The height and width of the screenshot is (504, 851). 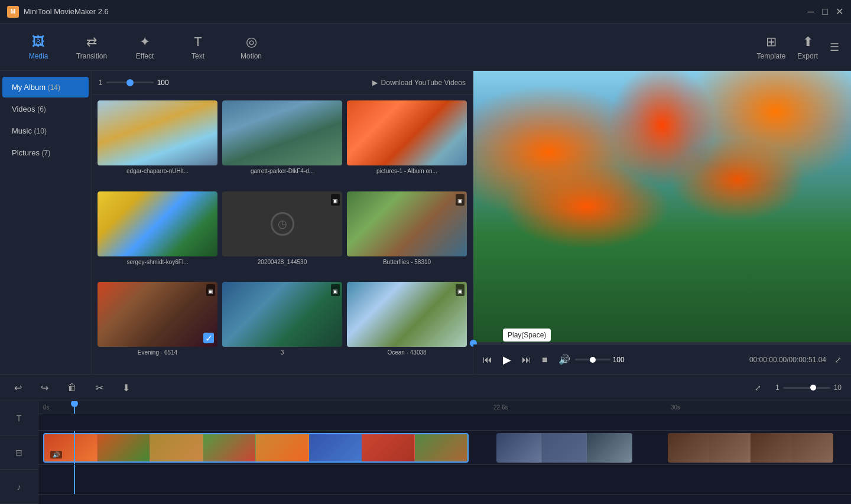 What do you see at coordinates (157, 235) in the screenshot?
I see `media-item: sergey-shmidt-koy6Fl...` at bounding box center [157, 235].